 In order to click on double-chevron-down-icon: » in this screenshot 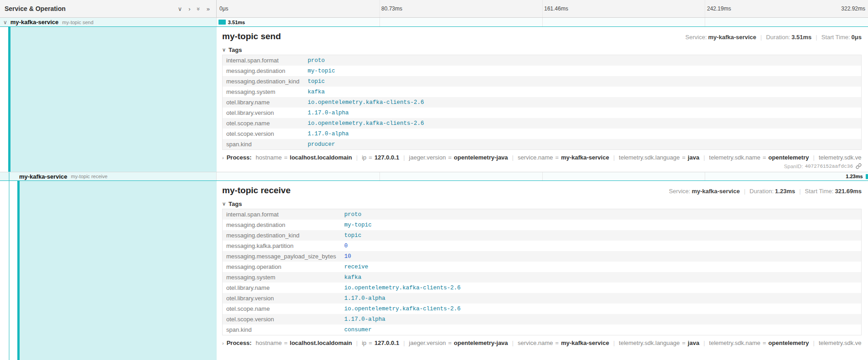, I will do `click(199, 8)`.